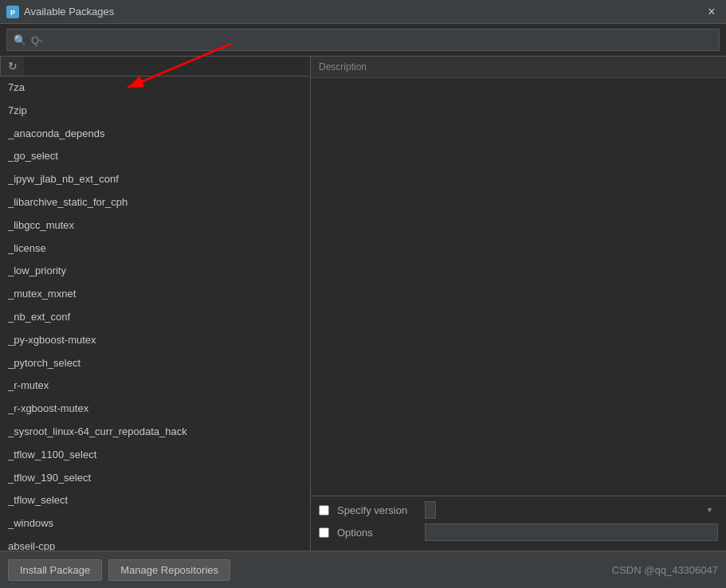  I want to click on options-input, so click(571, 532).